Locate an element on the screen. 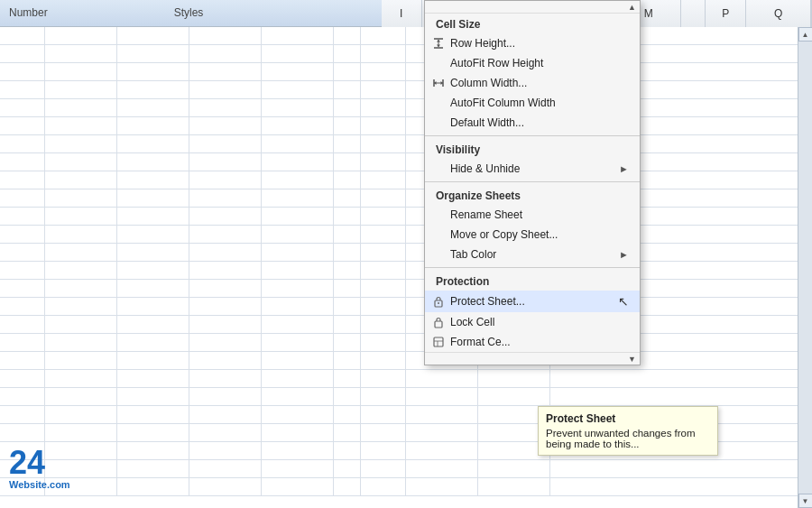 This screenshot has height=508, width=812. col-header-Q: Q is located at coordinates (779, 14).